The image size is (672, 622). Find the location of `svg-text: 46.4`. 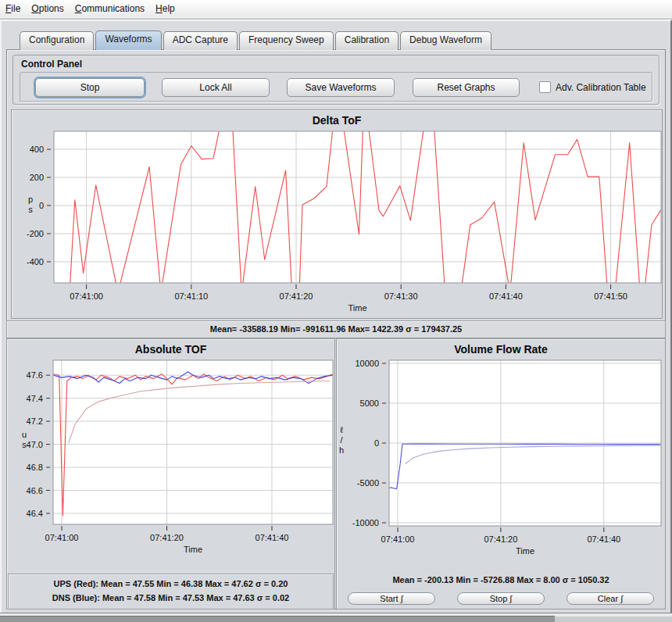

svg-text: 46.4 is located at coordinates (34, 513).